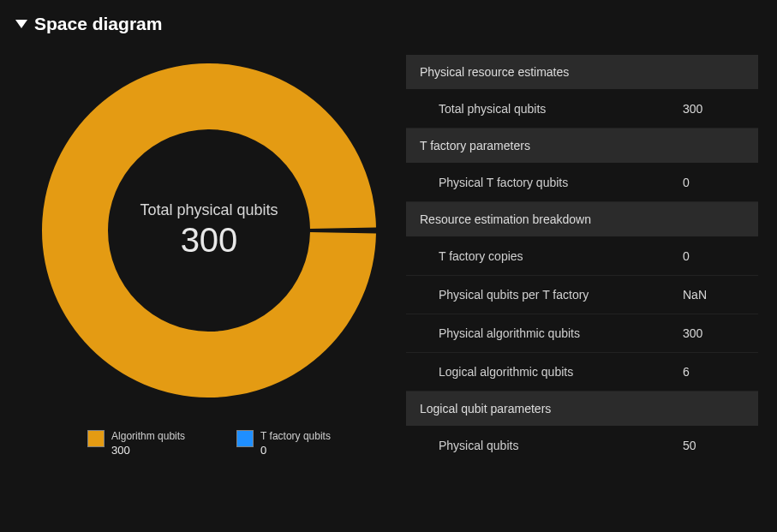  What do you see at coordinates (714, 295) in the screenshot?
I see `table-row-value: NaN` at bounding box center [714, 295].